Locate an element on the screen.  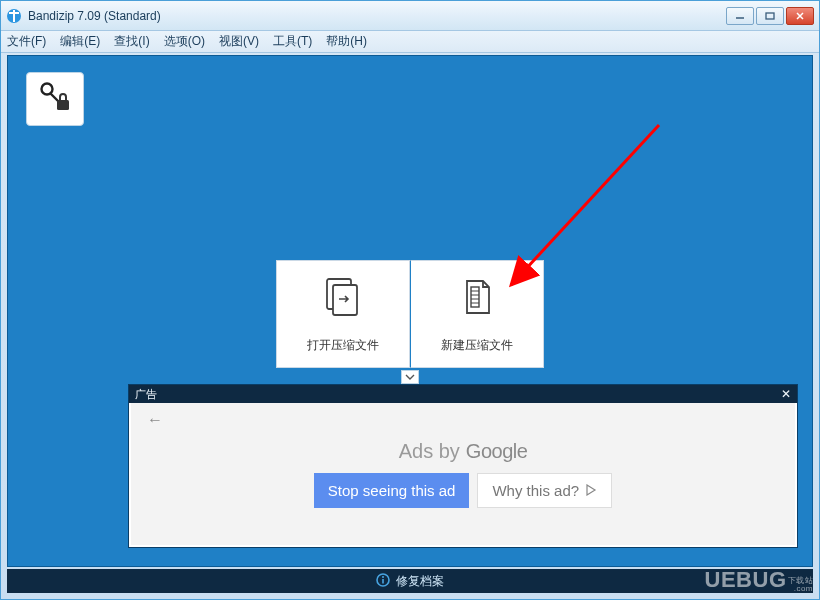
info-icon is located at coordinates (383, 582).